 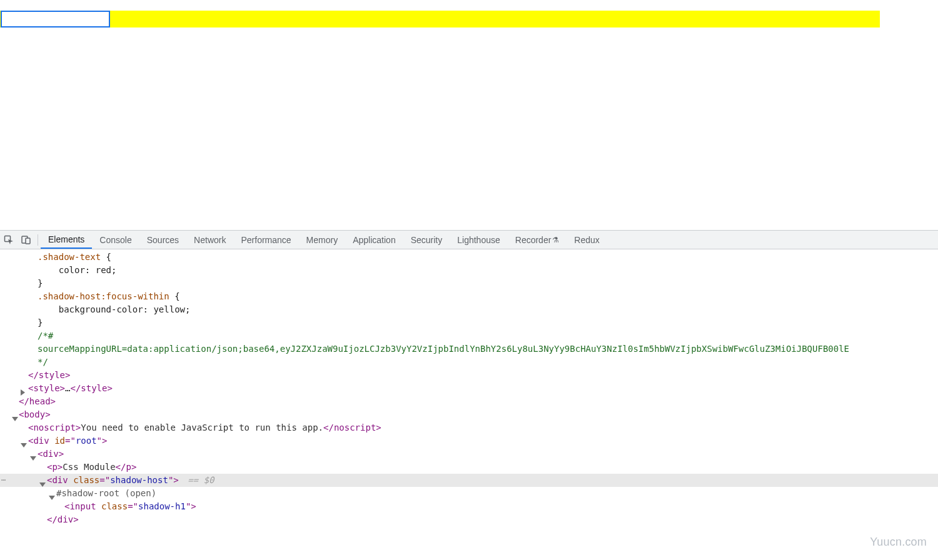 What do you see at coordinates (38, 240) in the screenshot?
I see `toolbar-separator` at bounding box center [38, 240].